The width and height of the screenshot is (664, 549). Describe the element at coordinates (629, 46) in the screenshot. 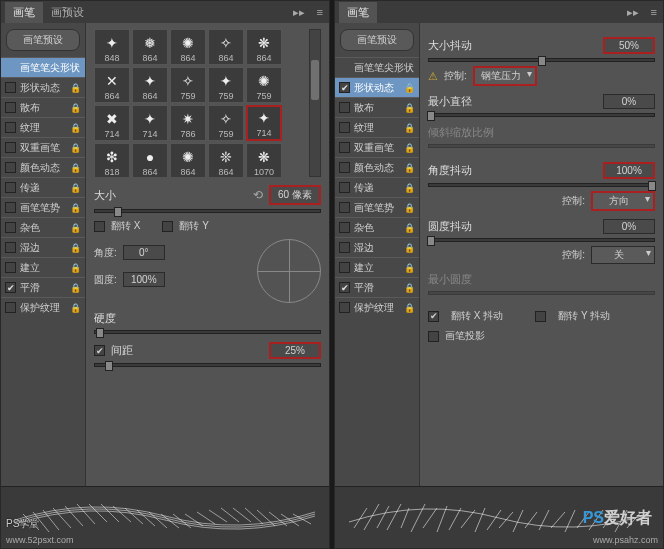

I see `size-jitter-field: 50%` at that location.